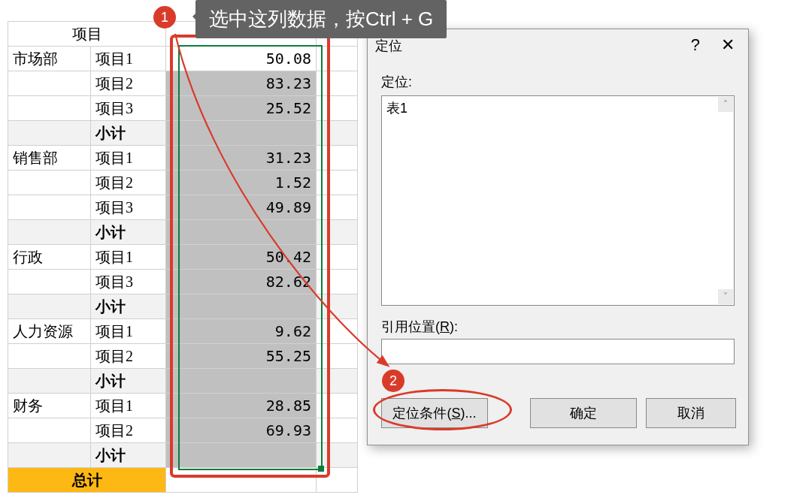 This screenshot has width=812, height=504. Describe the element at coordinates (337, 481) in the screenshot. I see `total-pad` at that location.